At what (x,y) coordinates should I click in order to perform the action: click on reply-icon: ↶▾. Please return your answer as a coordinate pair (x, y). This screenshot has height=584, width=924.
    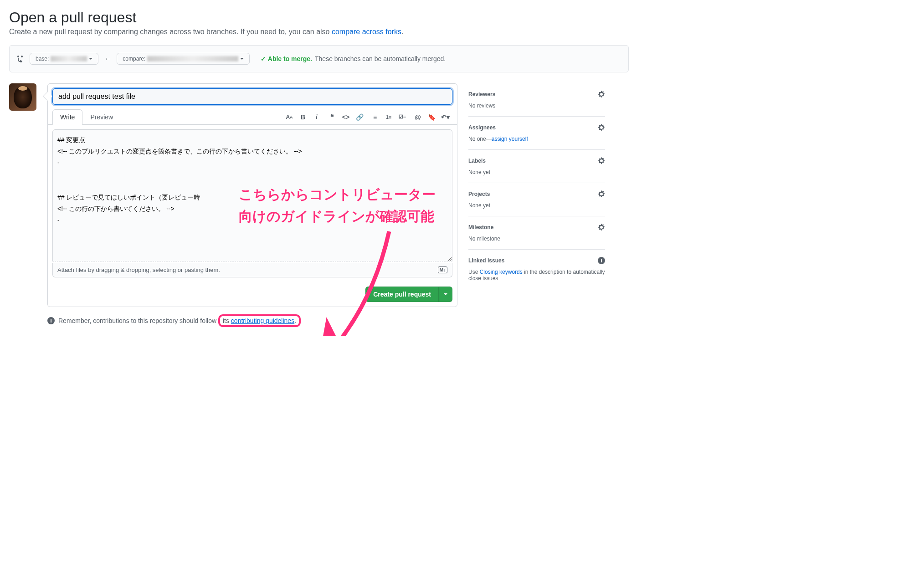
    Looking at the image, I should click on (445, 117).